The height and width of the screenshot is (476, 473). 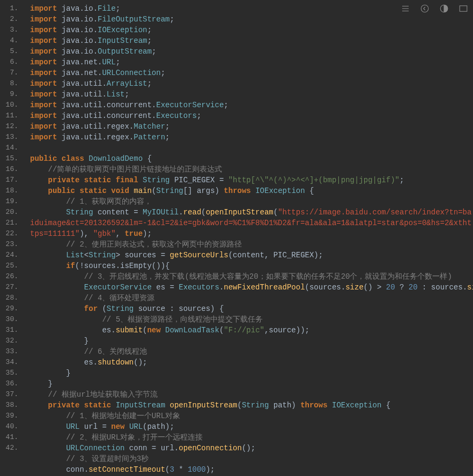 I want to click on line-number: 38., so click(x=10, y=405).